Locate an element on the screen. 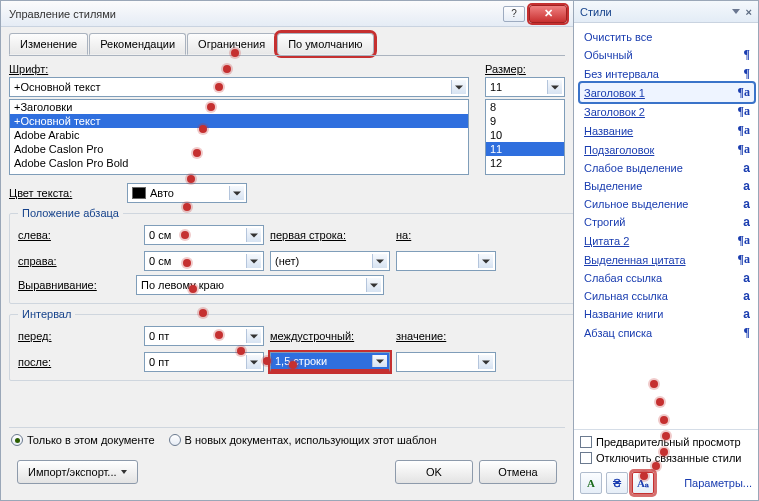  align-label: Выравнивание: is located at coordinates (74, 285).